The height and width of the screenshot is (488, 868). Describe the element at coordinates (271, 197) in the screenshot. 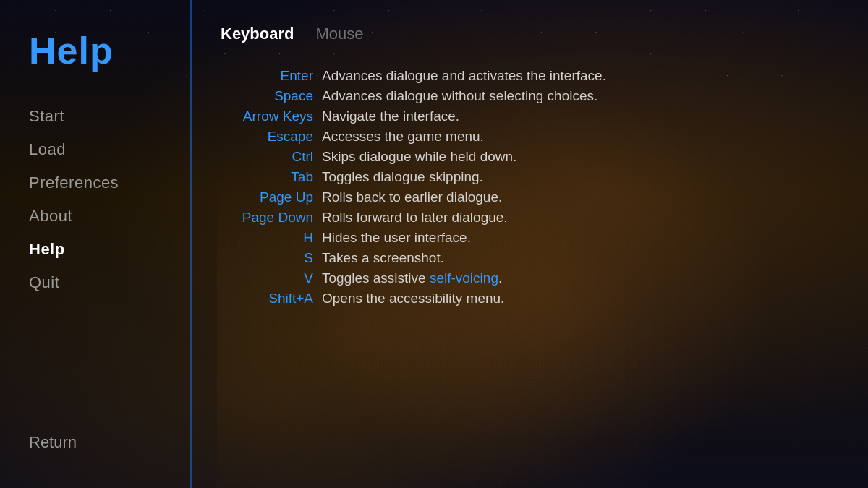

I see `shortcut-key: Page Up` at that location.